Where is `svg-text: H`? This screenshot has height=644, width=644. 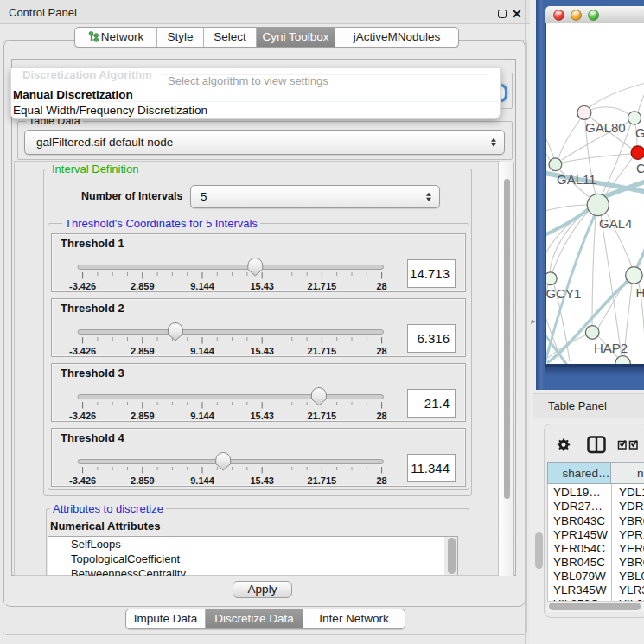
svg-text: H is located at coordinates (640, 292).